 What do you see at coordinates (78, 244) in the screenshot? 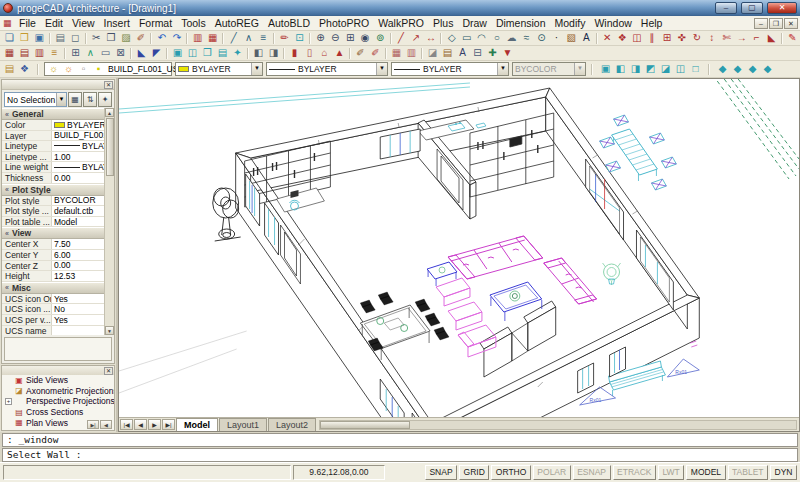
I see `property-value: 7.50` at bounding box center [78, 244].